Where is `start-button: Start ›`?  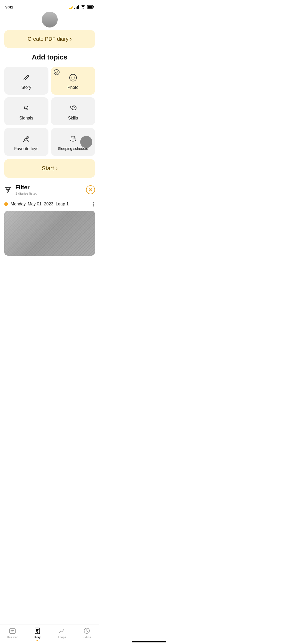 start-button: Start › is located at coordinates (50, 168).